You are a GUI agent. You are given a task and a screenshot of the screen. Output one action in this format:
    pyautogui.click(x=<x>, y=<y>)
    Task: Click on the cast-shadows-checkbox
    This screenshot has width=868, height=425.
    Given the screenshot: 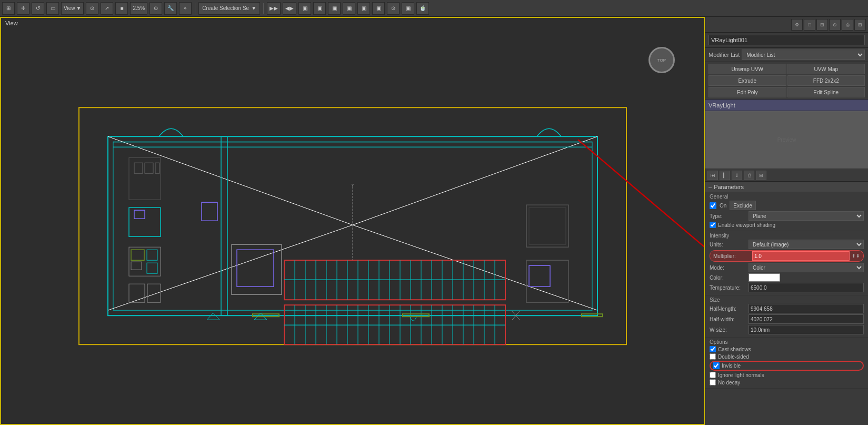 What is the action you would take?
    pyautogui.click(x=713, y=349)
    